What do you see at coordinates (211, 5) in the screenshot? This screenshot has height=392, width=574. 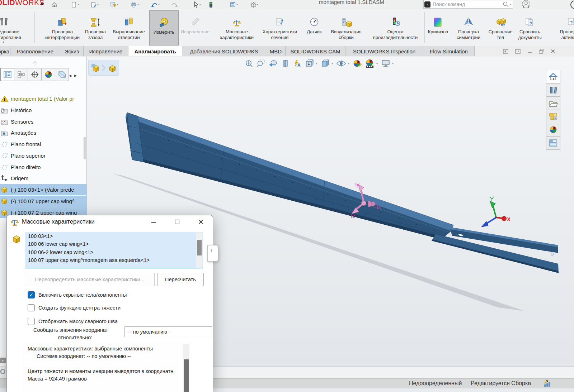 I see `rebuild-icon` at bounding box center [211, 5].